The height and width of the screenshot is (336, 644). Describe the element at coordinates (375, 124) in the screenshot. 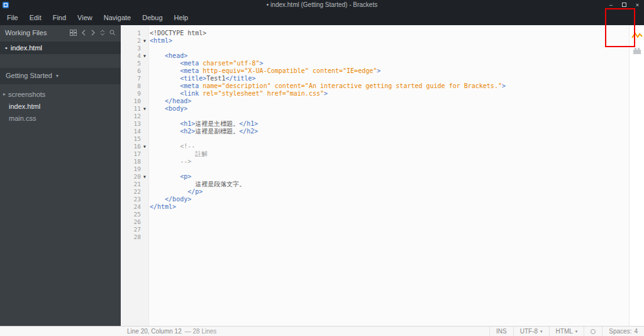

I see `code-line: 13 <h1>這裡是主標題。</h1>` at that location.